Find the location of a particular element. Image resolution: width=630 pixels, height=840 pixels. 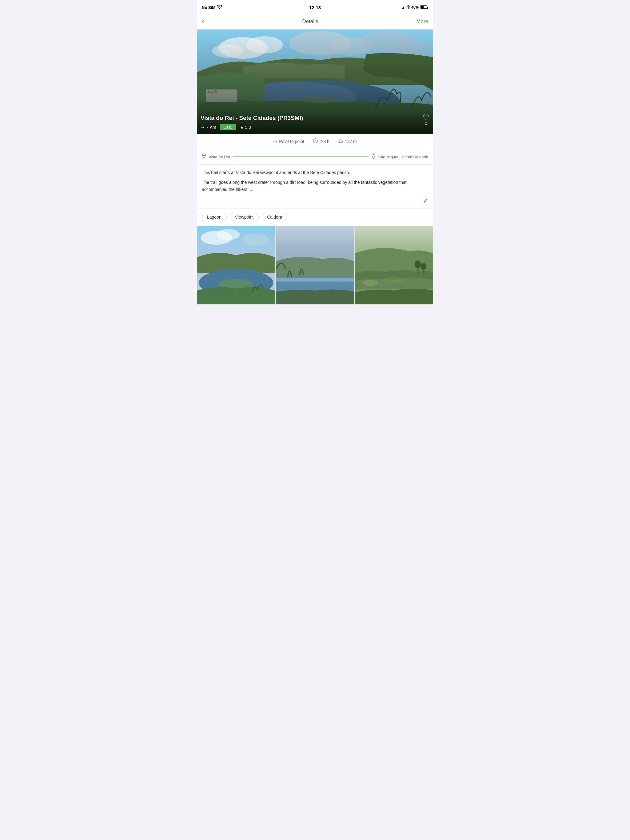

start-pin-icon is located at coordinates (204, 157).